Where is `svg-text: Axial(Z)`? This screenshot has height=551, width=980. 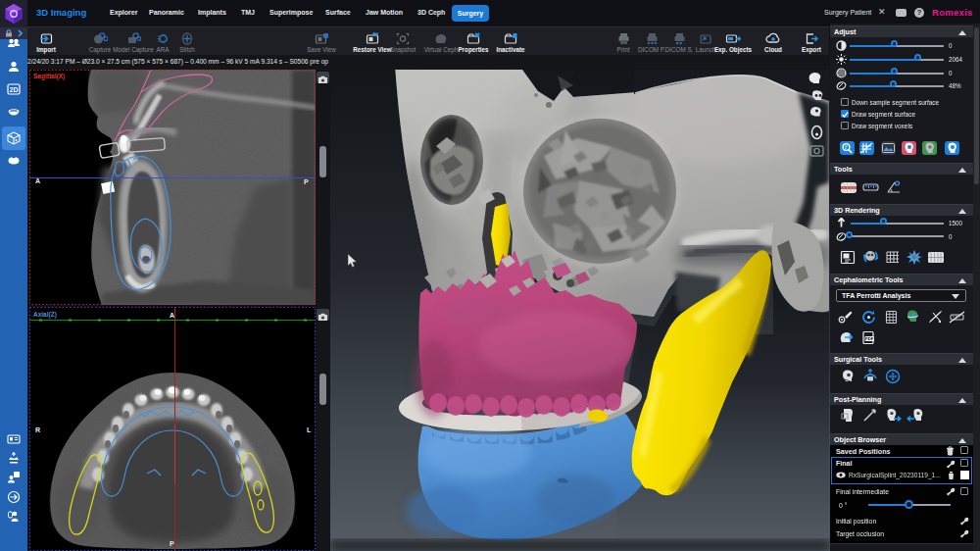
svg-text: Axial(Z) is located at coordinates (45, 315).